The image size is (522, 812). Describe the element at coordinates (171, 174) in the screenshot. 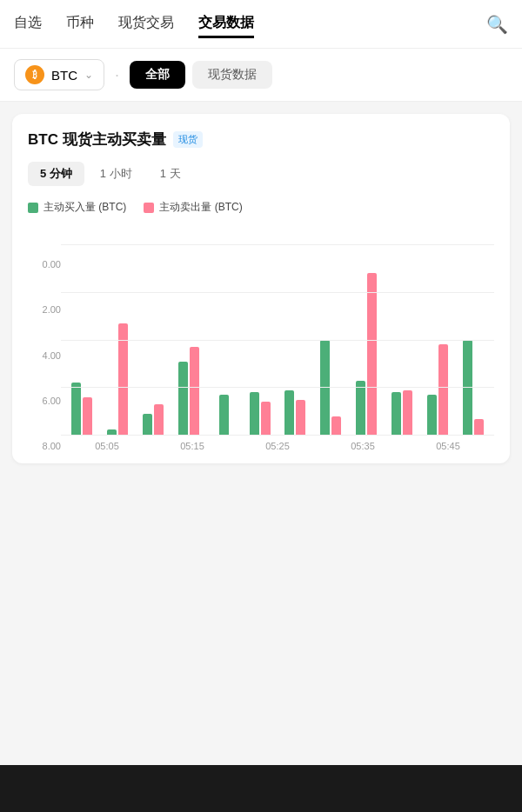

I see `time-tab-1d: 1 天` at that location.